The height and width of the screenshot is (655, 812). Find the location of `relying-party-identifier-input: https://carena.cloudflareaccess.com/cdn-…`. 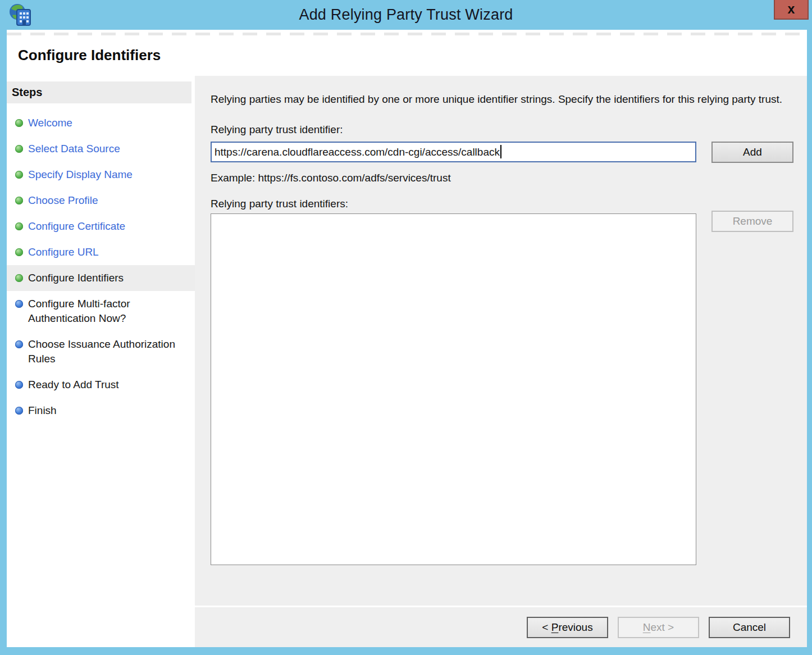

relying-party-identifier-input: https://carena.cloudflareaccess.com/cdn-… is located at coordinates (454, 152).